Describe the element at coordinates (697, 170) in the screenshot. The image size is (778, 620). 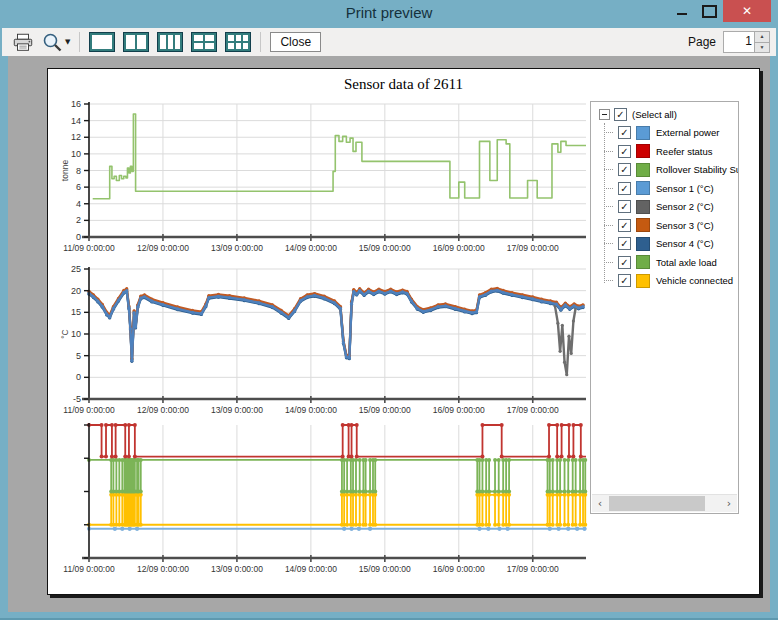
I see `legend-item-label: Rollover Stability Support` at that location.